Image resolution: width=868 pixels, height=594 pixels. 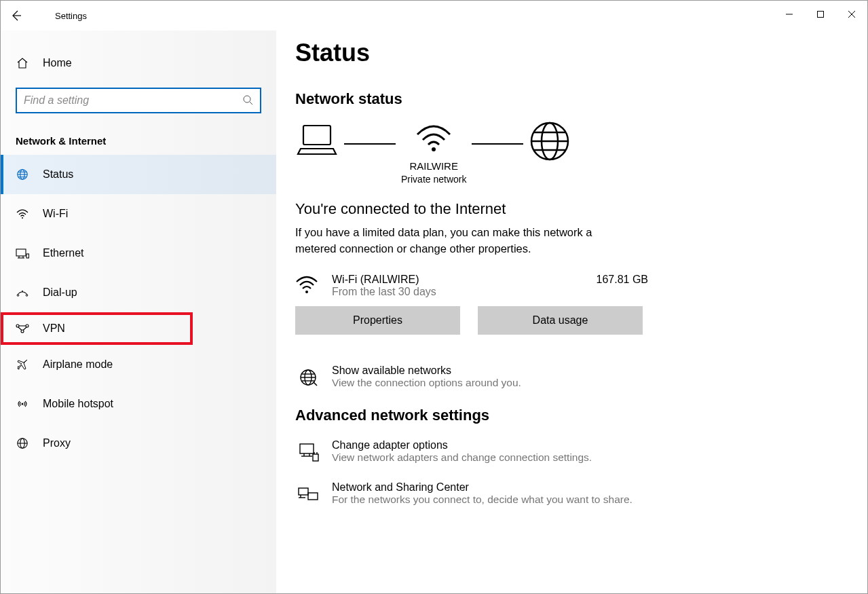 What do you see at coordinates (78, 404) in the screenshot?
I see `sidebar-item-label: Mobile hotspot` at bounding box center [78, 404].